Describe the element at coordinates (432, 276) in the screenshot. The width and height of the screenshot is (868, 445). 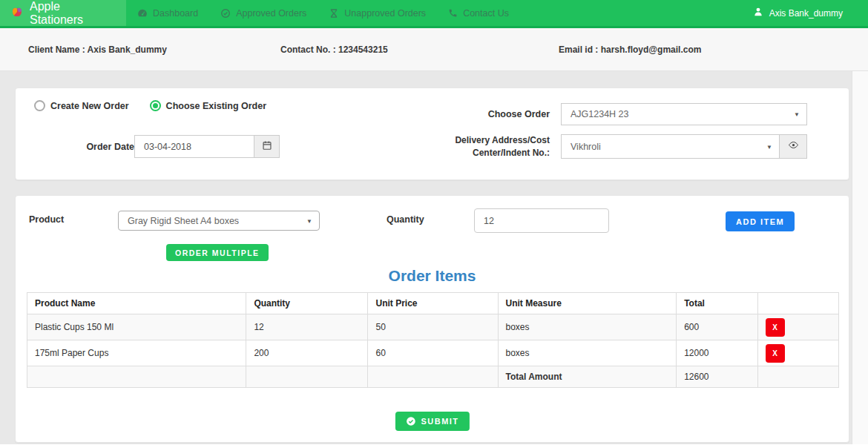
I see `order-items-heading: Order Items` at that location.